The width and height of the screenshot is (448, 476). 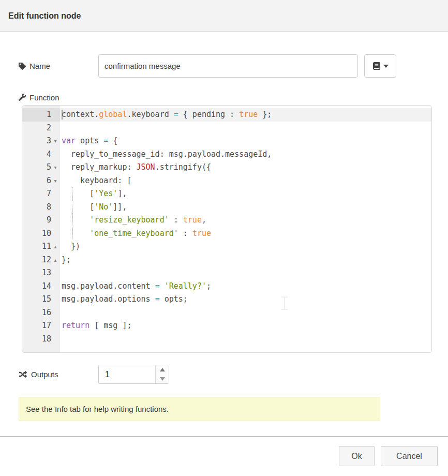 I want to click on code-line-11: 11▴ }), so click(x=227, y=247).